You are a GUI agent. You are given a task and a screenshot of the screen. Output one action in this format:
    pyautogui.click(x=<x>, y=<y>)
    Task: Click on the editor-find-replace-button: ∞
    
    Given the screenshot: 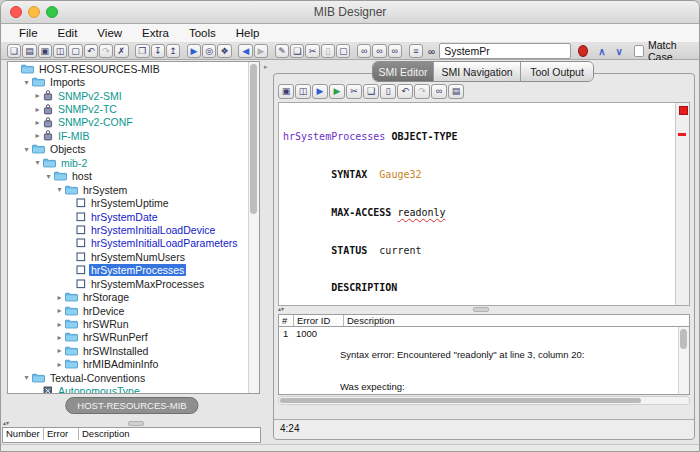 What is the action you would take?
    pyautogui.click(x=439, y=92)
    